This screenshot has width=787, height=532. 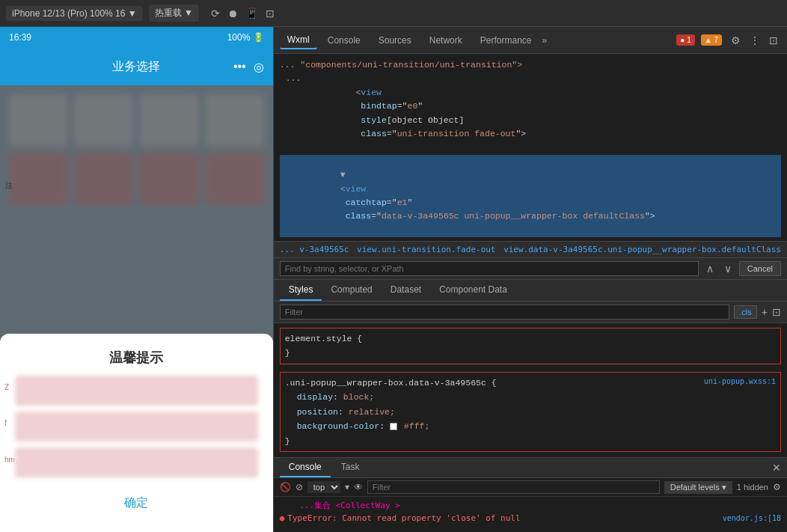 I want to click on cls-button: .cls, so click(x=745, y=312).